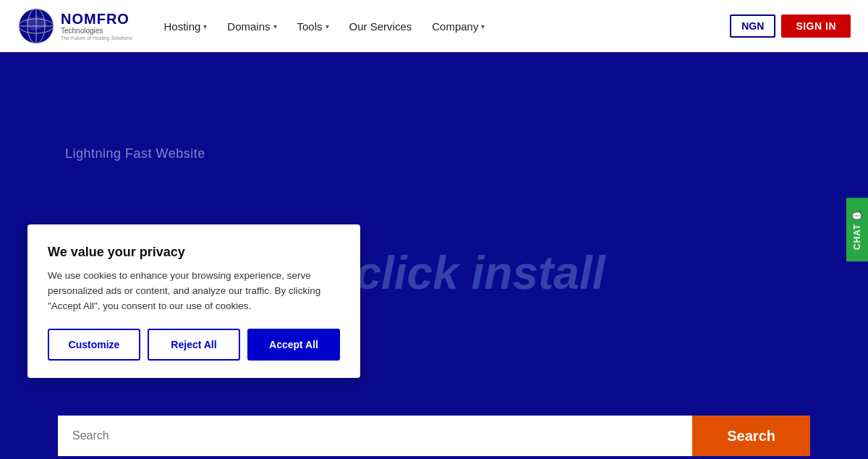 This screenshot has height=459, width=868. What do you see at coordinates (380, 26) in the screenshot?
I see `nav-item-our-services: Our Services` at bounding box center [380, 26].